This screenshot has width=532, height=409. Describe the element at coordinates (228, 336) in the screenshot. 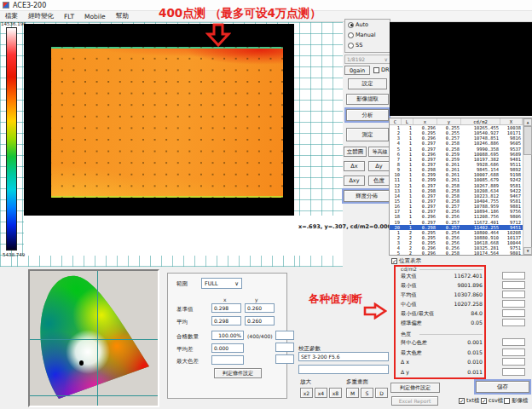

I see `pass-percent-field: 100.00%` at that location.